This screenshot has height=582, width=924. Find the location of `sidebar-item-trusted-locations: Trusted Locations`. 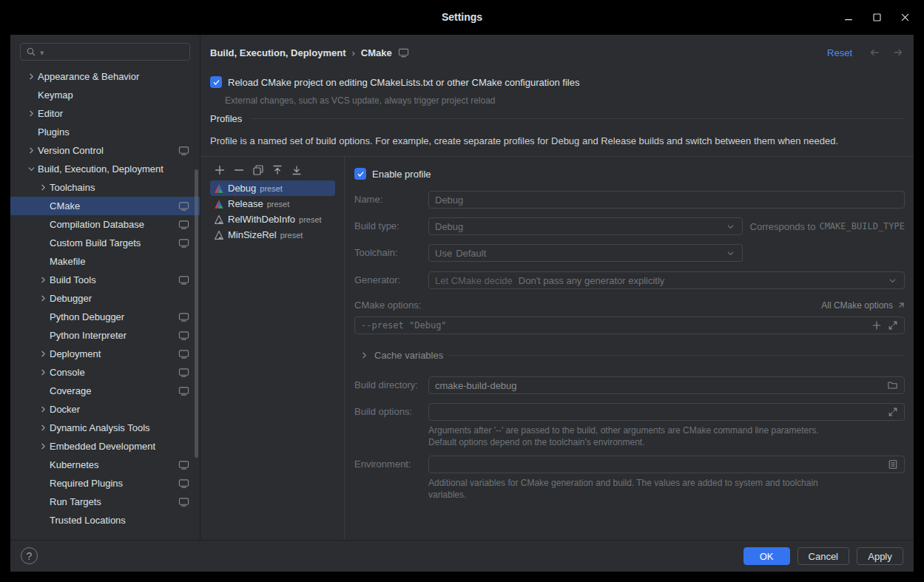

sidebar-item-trusted-locations: Trusted Locations is located at coordinates (105, 521).